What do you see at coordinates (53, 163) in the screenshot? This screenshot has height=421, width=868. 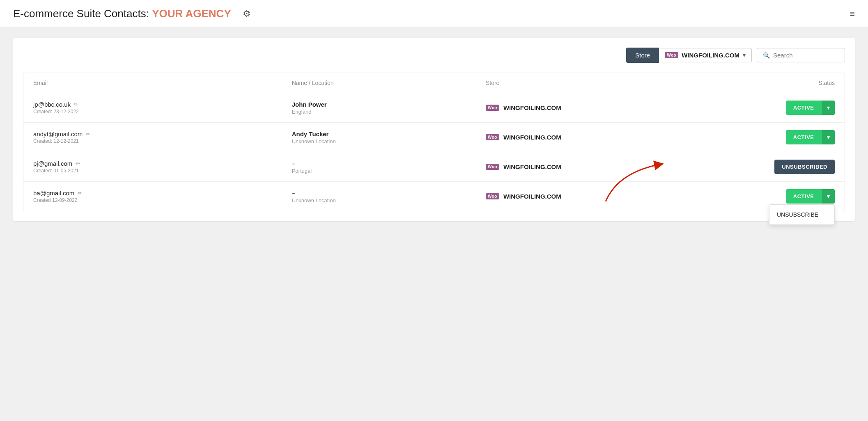 I see `email-value: pj@gmail.com` at bounding box center [53, 163].